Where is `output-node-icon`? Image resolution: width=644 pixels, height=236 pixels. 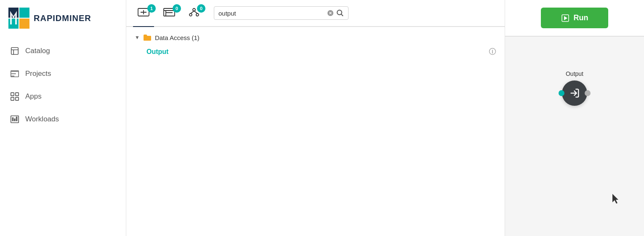 output-node-icon is located at coordinates (575, 93).